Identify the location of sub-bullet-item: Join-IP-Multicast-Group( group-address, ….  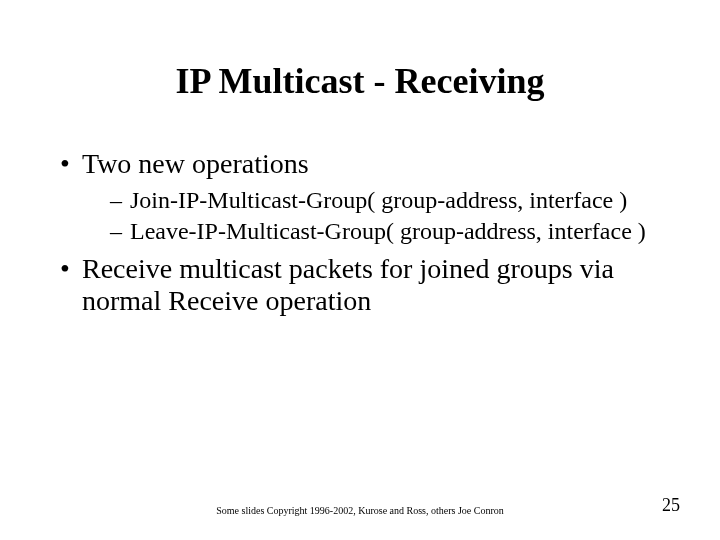
(395, 200).